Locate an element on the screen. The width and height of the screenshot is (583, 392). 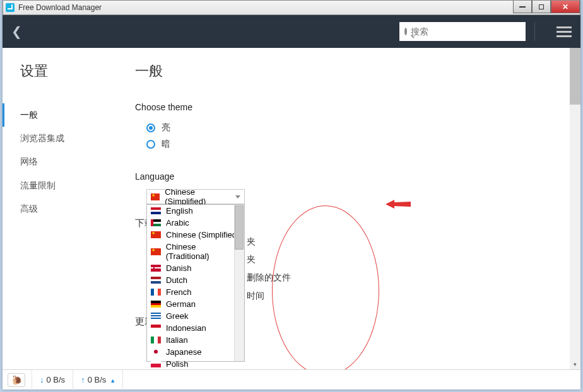
language-option-label: Polish is located at coordinates (177, 364).